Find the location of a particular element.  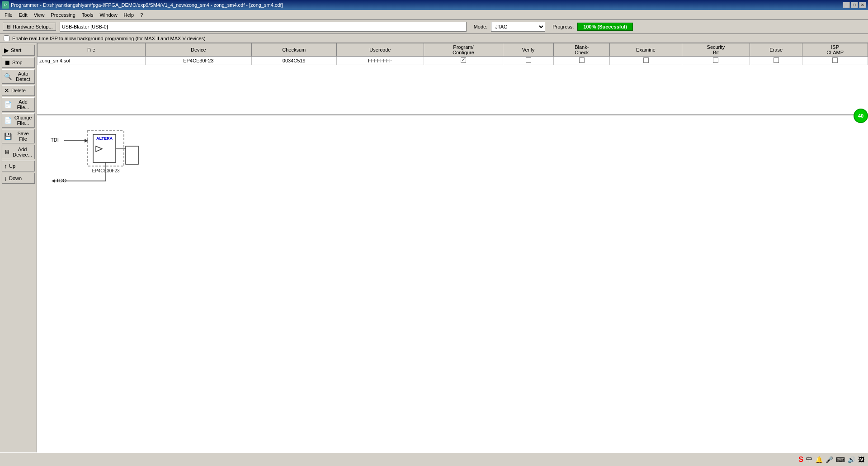

cell-usercode: FFFFFFFF is located at coordinates (380, 61).